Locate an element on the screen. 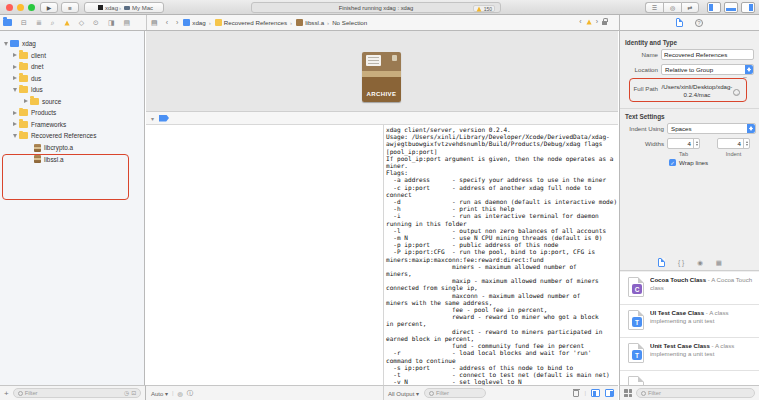  breadcrumb-group: Recovered References is located at coordinates (256, 22).